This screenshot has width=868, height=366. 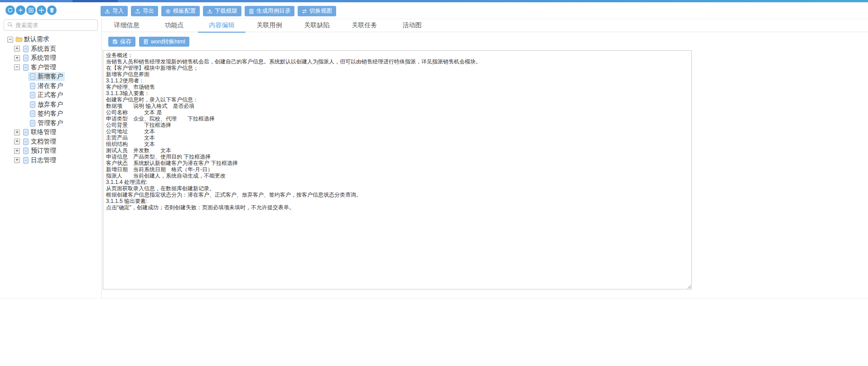 What do you see at coordinates (51, 114) in the screenshot?
I see `tree-node-签约客户: 签约客户` at bounding box center [51, 114].